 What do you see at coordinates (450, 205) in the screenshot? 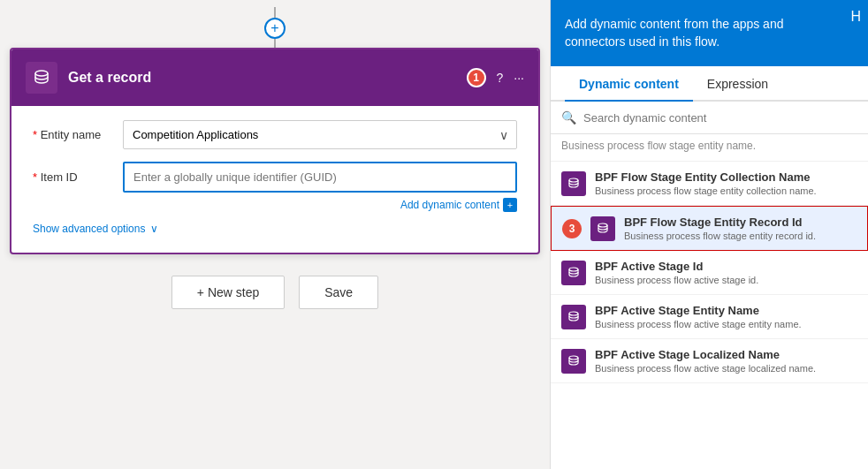
I see `add-dynamic-label: Add dynamic content` at bounding box center [450, 205].